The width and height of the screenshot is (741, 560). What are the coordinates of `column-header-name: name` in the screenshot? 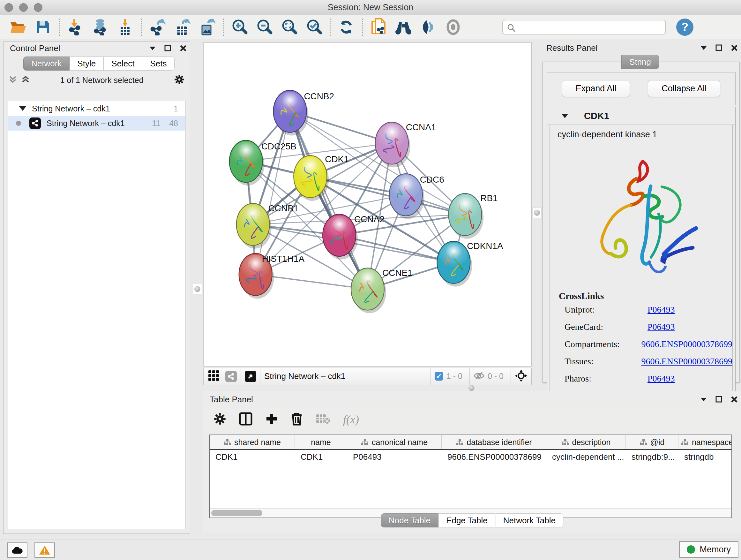 It's located at (321, 442).